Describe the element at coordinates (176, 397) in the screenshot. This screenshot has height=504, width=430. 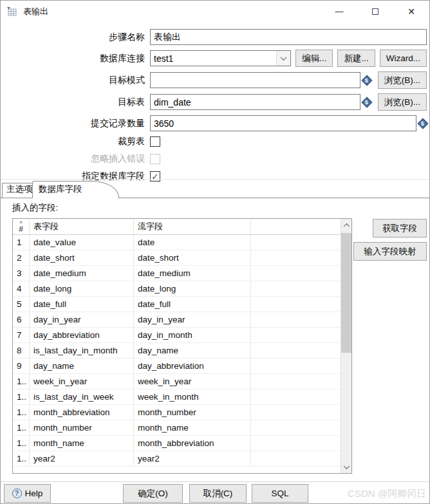
I see `table-row: 1..is_last_day_in_weekweek_in_month` at that location.